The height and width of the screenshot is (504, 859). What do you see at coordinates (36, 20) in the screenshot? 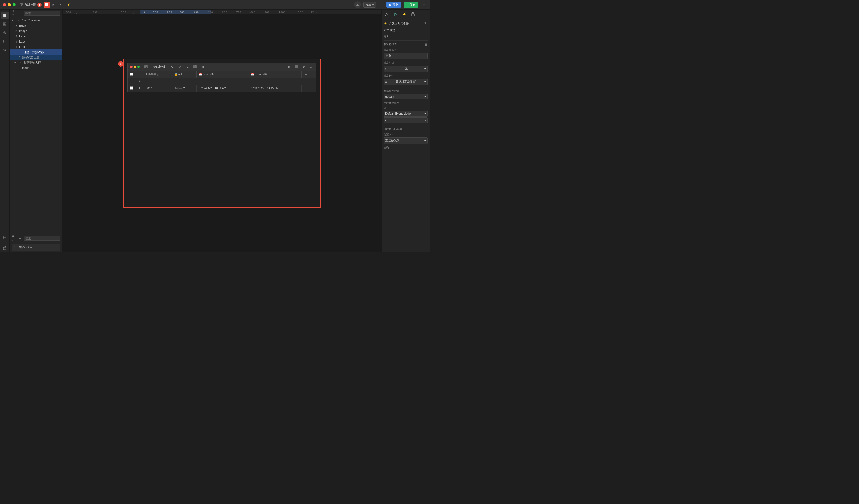
I see `tree-item-root: ▾ □ Root Container` at bounding box center [36, 20].